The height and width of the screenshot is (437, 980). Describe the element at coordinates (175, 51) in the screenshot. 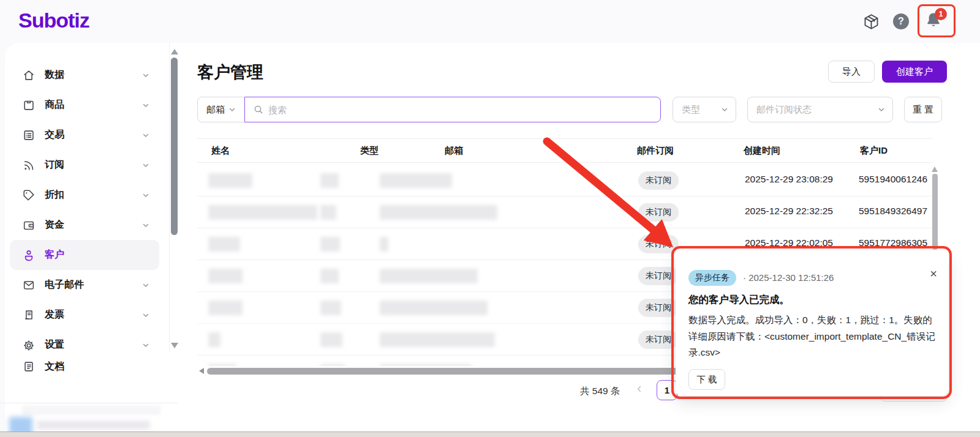

I see `sidebar-scroll-up-icon` at that location.